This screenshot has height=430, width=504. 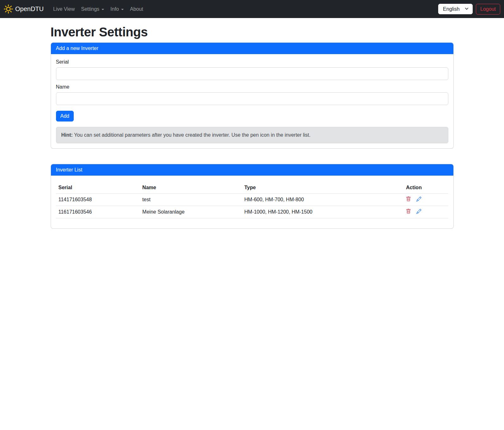 I want to click on language-select-wrap: English, so click(x=456, y=9).